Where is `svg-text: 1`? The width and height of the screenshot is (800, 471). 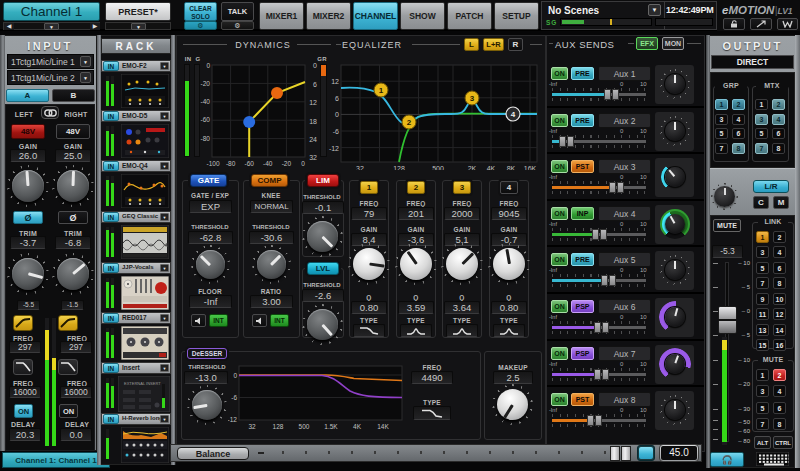
svg-text: 1 is located at coordinates (382, 90).